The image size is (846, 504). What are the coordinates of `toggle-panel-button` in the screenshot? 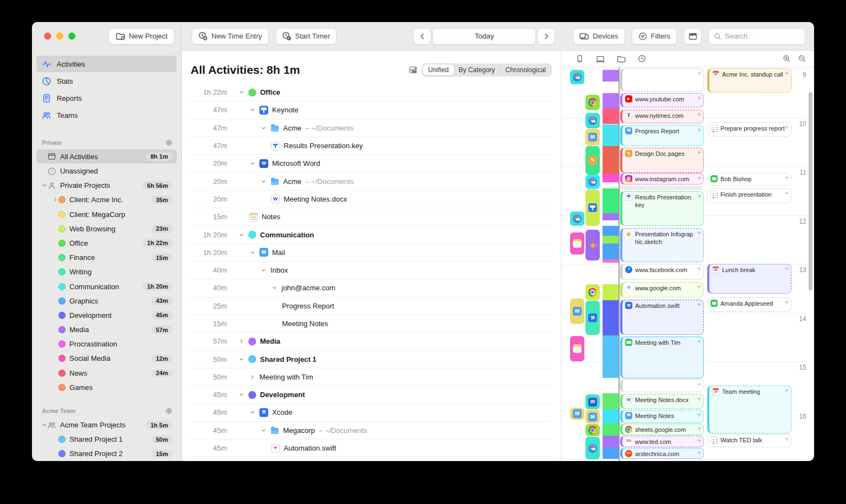 It's located at (693, 36).